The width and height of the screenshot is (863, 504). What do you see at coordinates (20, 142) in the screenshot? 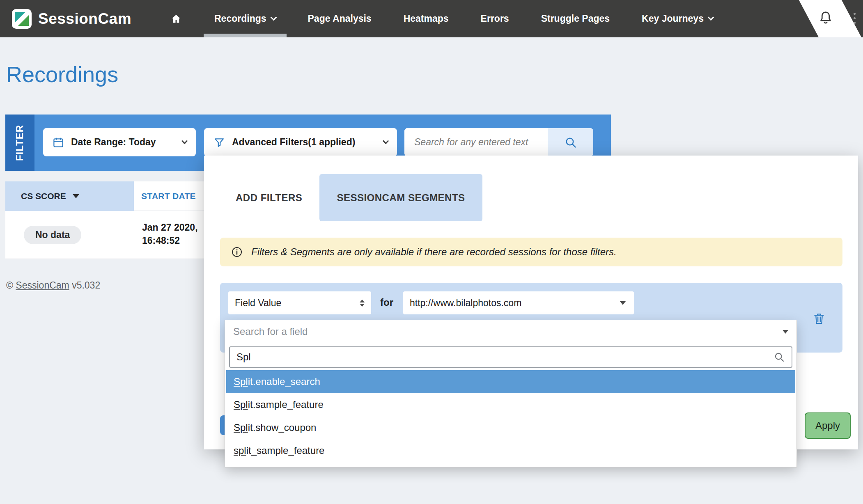
I see `filter-tab-label: FILTER` at bounding box center [20, 142].